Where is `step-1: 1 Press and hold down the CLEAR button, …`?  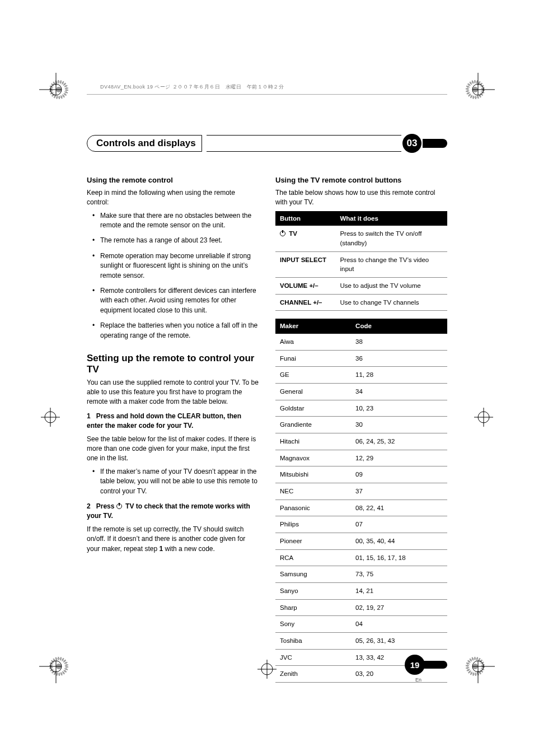
step-1: 1 Press and hold down the CLEAR button, … is located at coordinates (172, 421).